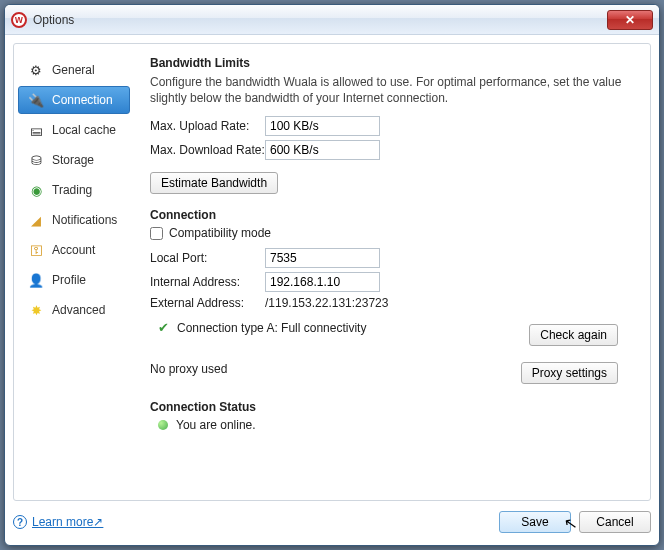 This screenshot has height=550, width=664. I want to click on sidebar-item-label: Trading, so click(72, 190).